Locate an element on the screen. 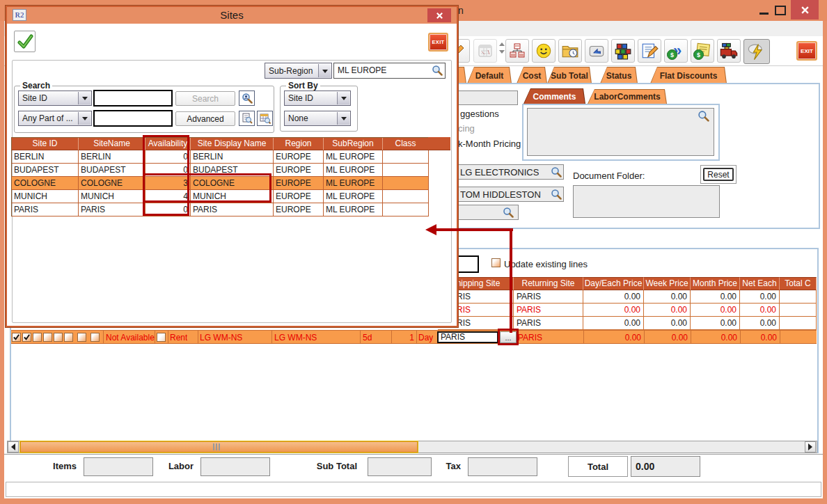 The height and width of the screenshot is (504, 827). col-returning-site: Returning Site is located at coordinates (549, 284).